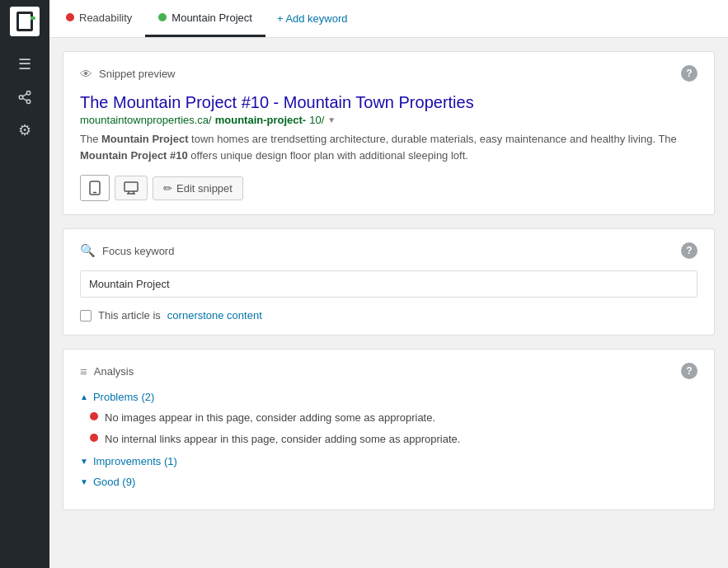 Image resolution: width=728 pixels, height=568 pixels. Describe the element at coordinates (689, 251) in the screenshot. I see `focus-keyword-help-icon: ?` at that location.